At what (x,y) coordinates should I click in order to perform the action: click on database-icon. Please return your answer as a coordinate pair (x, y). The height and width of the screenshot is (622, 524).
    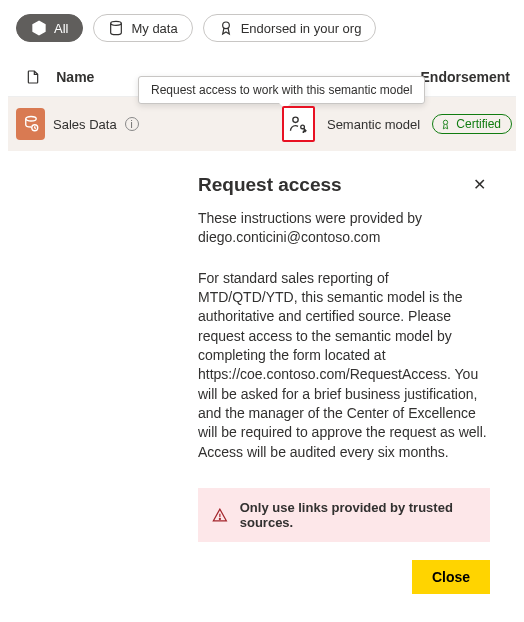
    Looking at the image, I should click on (116, 28).